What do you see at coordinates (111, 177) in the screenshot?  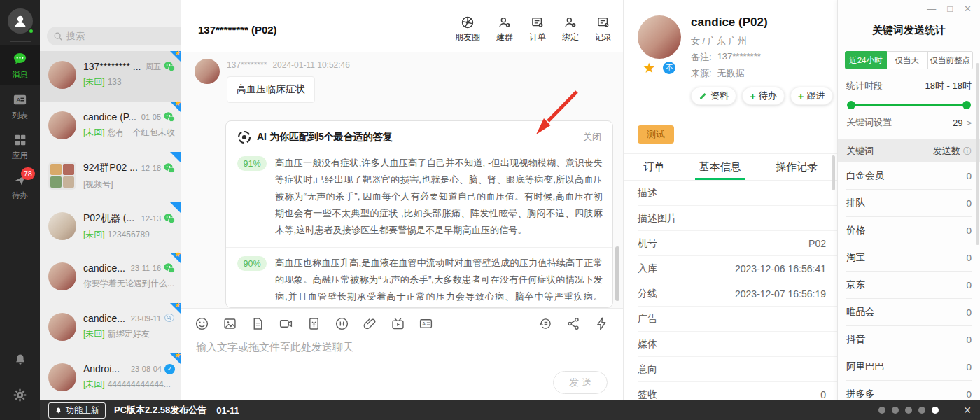 I see `chat-list-item: 924群P02 ...12-18 [视频号]` at bounding box center [111, 177].